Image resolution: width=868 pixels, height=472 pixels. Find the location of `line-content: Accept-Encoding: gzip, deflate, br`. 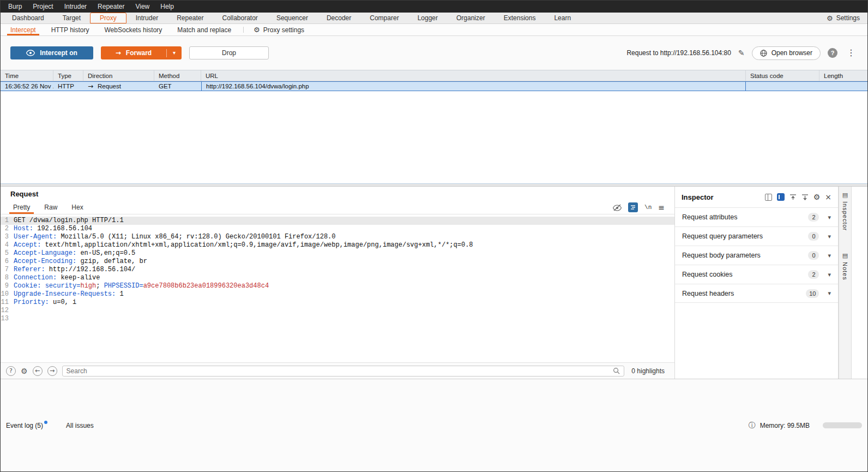

line-content: Accept-Encoding: gzip, deflate, br is located at coordinates (81, 262).